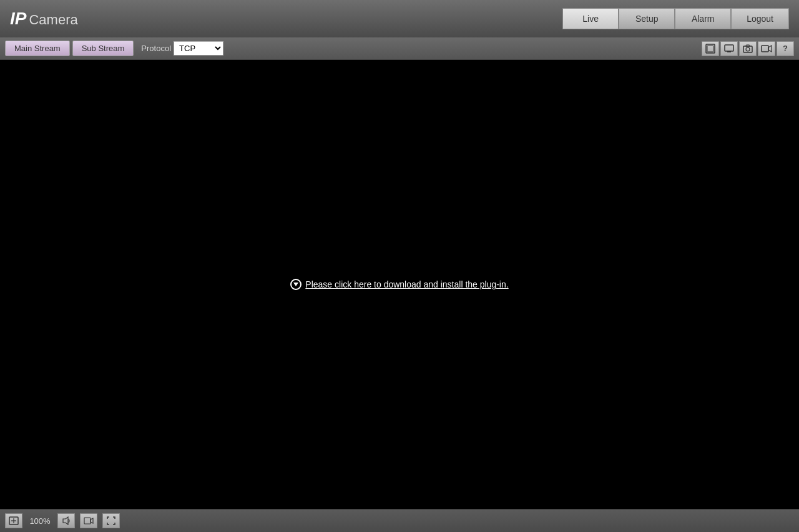  What do you see at coordinates (748, 49) in the screenshot?
I see `toolbar-right-icons: ?` at bounding box center [748, 49].